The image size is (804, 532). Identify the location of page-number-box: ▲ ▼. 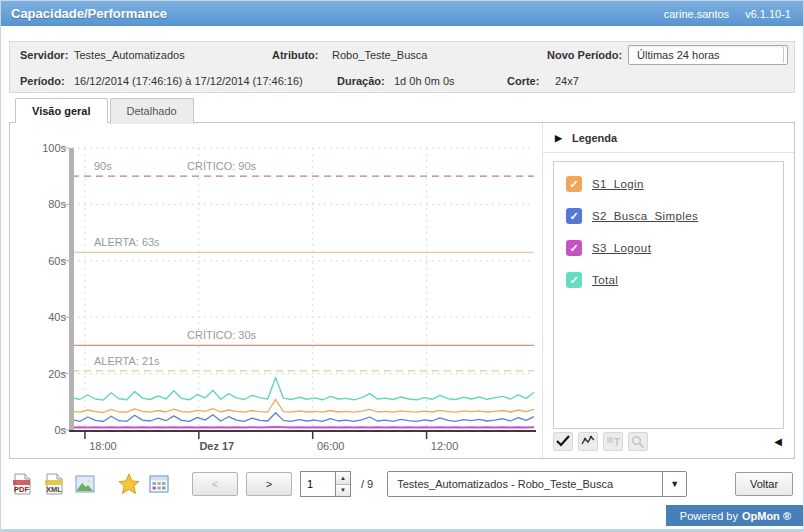
(326, 484).